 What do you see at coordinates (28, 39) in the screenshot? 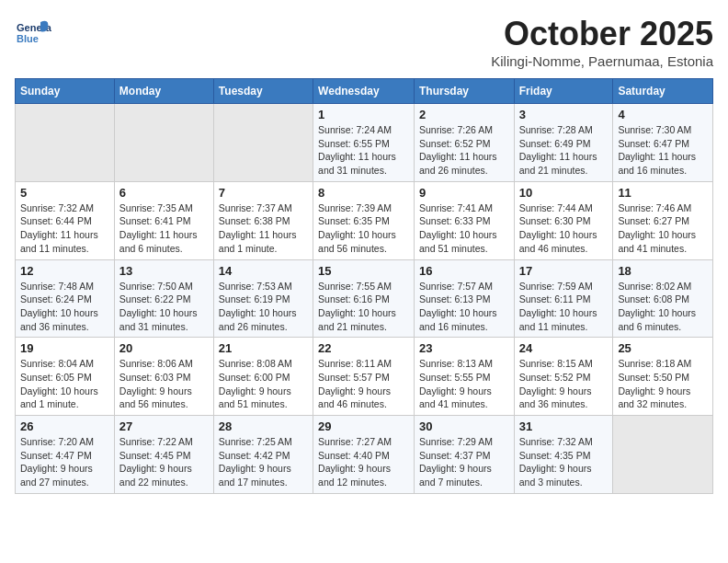
I see `svg-text: Blue` at bounding box center [28, 39].